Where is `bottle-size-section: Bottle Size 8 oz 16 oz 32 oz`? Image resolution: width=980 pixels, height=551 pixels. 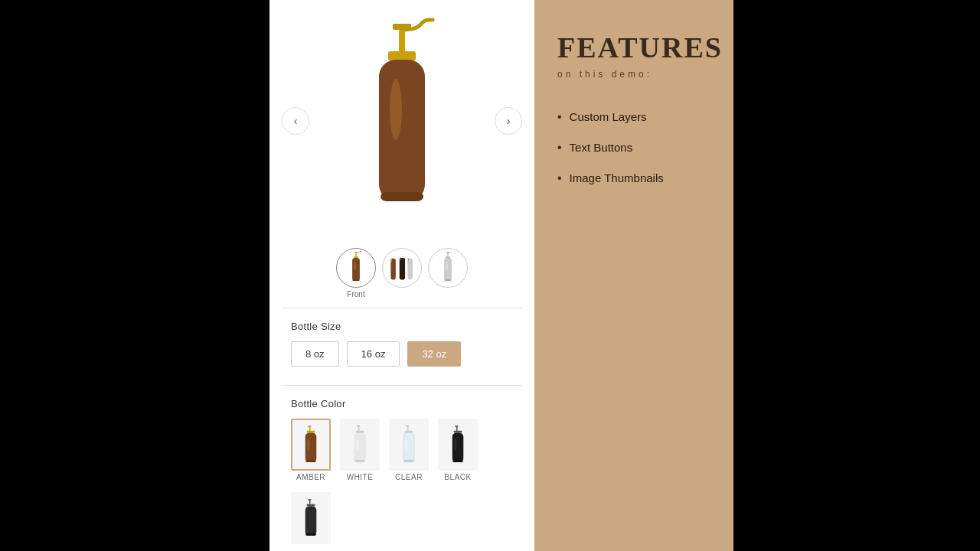 bottle-size-section: Bottle Size 8 oz 16 oz 32 oz is located at coordinates (402, 347).